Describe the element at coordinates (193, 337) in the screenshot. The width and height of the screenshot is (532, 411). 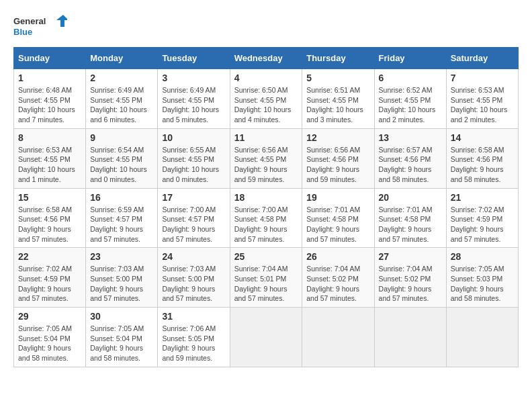
I see `day-cell-31: 31Sunrise: 7:06 AMSunset: 5:05 PMDayligh…` at that location.